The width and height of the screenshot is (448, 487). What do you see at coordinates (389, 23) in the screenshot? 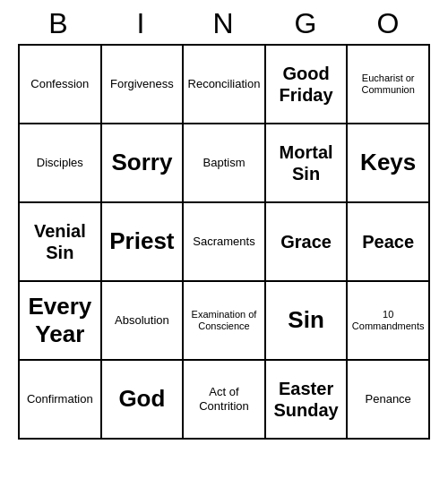
I see `header-o: O` at bounding box center [389, 23].